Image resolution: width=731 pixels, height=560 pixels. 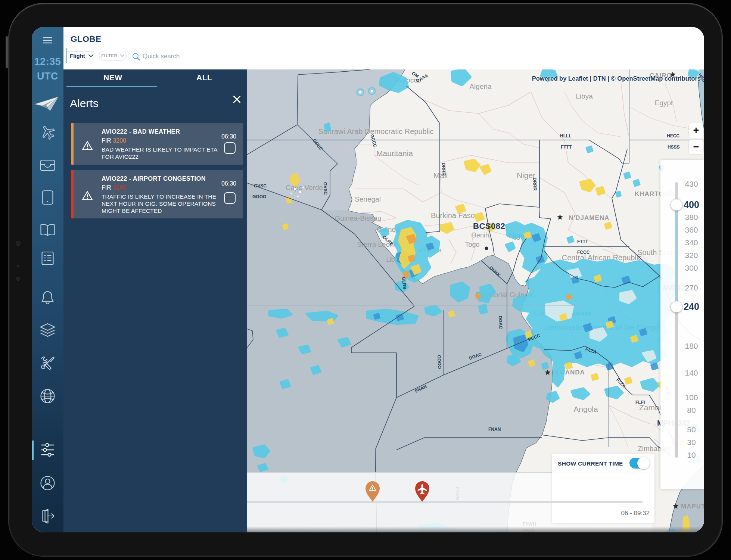 I want to click on svg-text: Algeria, so click(x=480, y=87).